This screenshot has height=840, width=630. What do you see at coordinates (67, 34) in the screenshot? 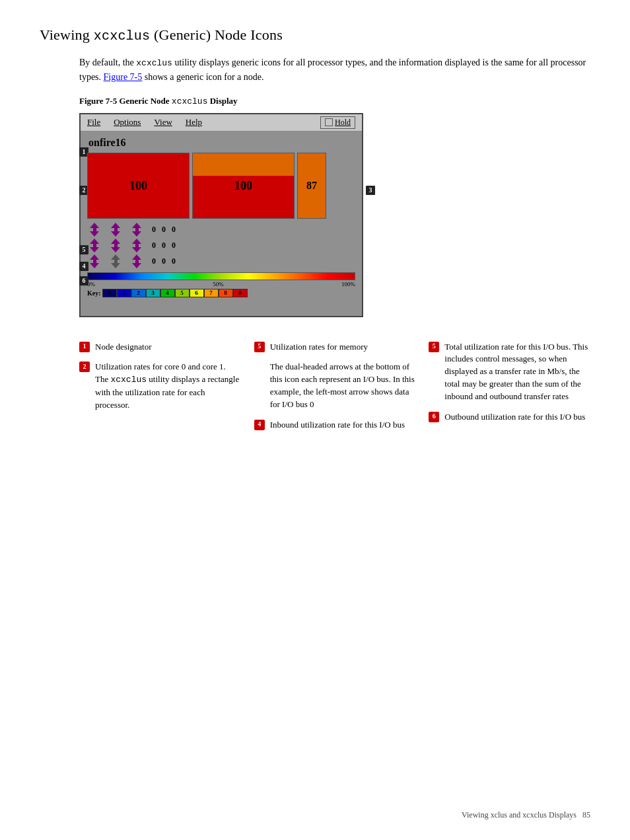
I see `title-text: Viewing` at bounding box center [67, 34].